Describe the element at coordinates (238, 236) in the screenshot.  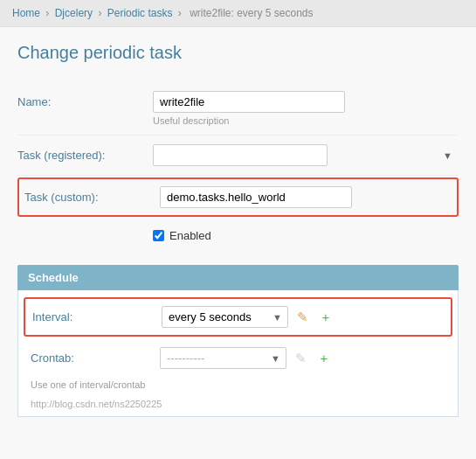
I see `enabled-row: Enabled` at that location.